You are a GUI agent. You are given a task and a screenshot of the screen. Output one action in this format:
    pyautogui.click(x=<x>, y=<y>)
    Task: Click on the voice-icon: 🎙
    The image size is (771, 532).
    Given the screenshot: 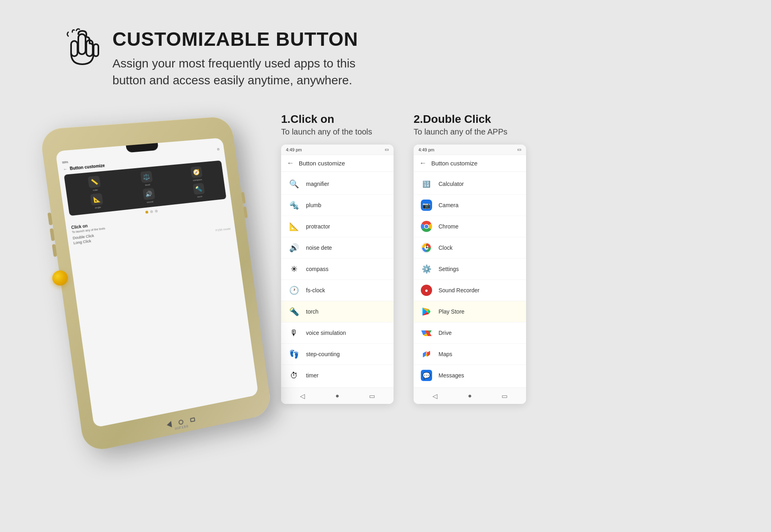 What is the action you would take?
    pyautogui.click(x=294, y=333)
    